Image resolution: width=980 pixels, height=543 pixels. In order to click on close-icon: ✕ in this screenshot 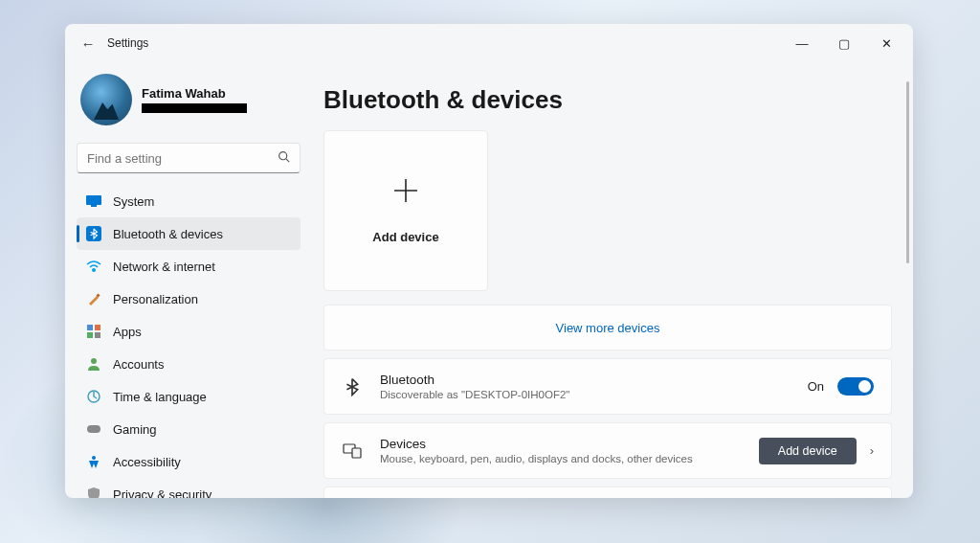, I will do `click(886, 44)`.